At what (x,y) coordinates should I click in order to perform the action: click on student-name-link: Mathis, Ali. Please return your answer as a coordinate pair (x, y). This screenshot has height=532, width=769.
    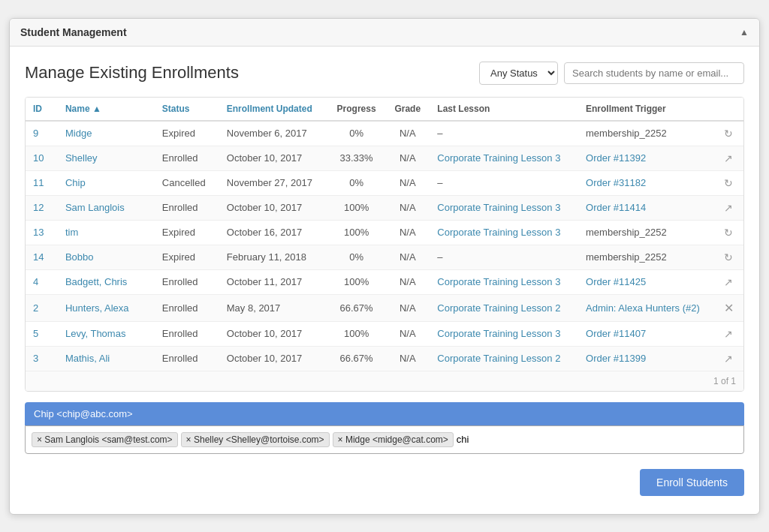
    Looking at the image, I should click on (87, 359).